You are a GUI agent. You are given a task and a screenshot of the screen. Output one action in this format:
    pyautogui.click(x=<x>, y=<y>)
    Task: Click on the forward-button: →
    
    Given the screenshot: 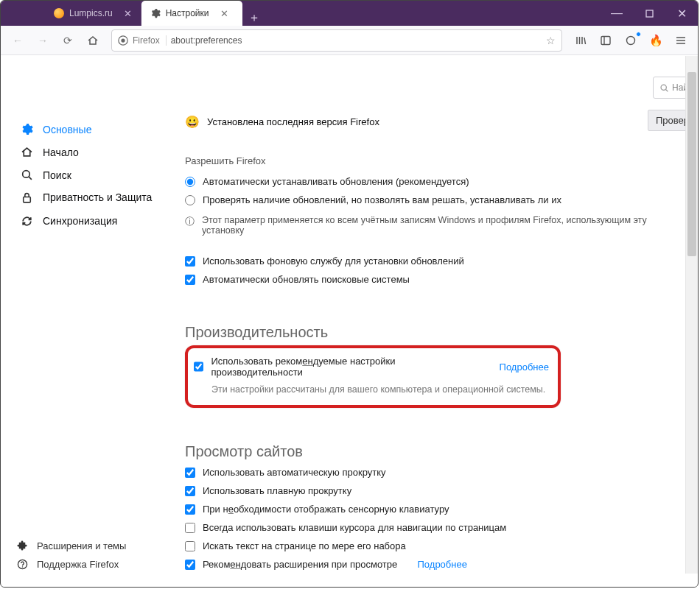 What is the action you would take?
    pyautogui.click(x=43, y=40)
    